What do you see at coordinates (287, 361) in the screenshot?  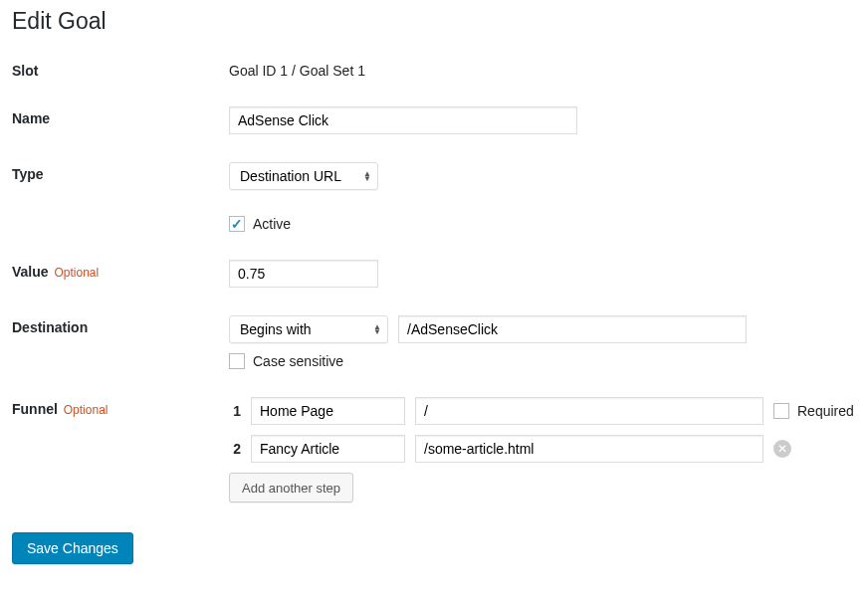 I see `case-sensitive-label: Case sensitive` at bounding box center [287, 361].